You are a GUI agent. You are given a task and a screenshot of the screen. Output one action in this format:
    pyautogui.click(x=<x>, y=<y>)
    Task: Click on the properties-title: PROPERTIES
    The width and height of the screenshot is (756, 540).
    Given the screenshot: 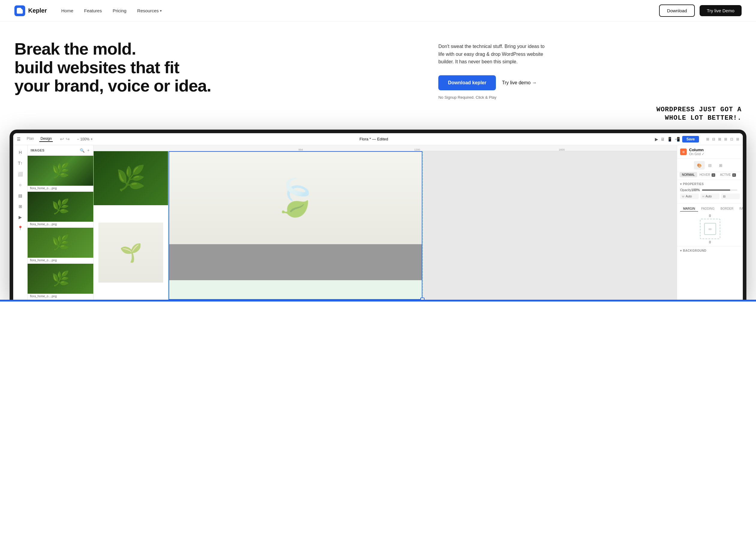 What is the action you would take?
    pyautogui.click(x=710, y=184)
    